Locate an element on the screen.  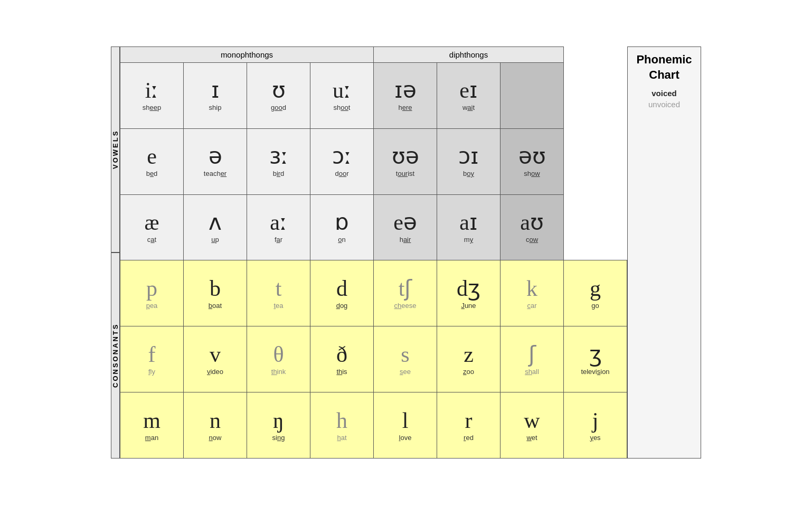
cell-l: l love is located at coordinates (405, 426).